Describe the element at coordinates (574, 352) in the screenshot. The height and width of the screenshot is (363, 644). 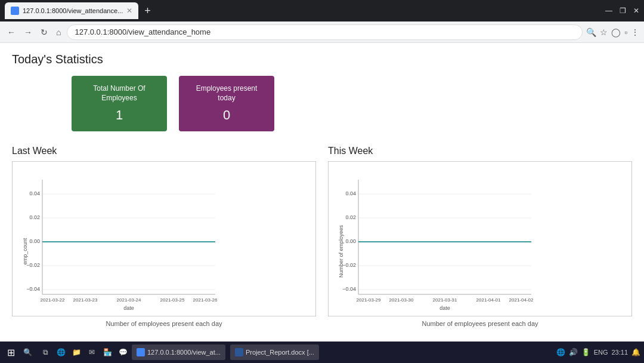
I see `volume-icon: 🔊` at that location.